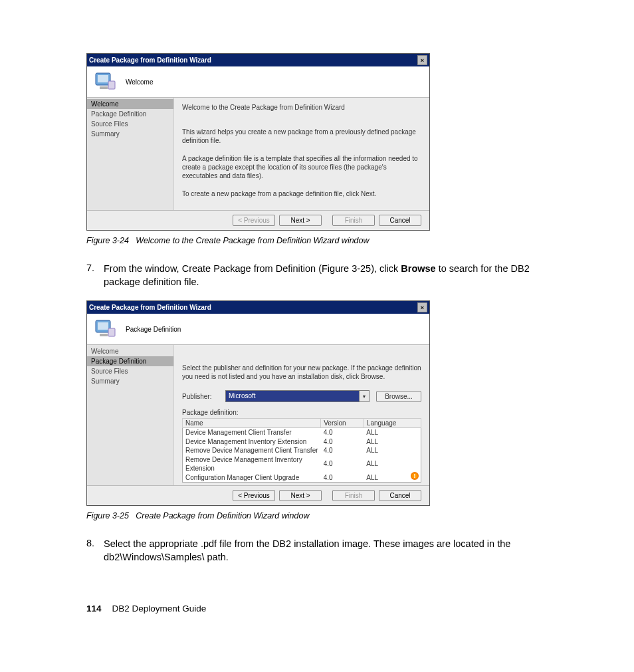 The width and height of the screenshot is (634, 672). I want to click on wizard-figure-3-24: Create Package from Definition Wizard × …, so click(258, 142).